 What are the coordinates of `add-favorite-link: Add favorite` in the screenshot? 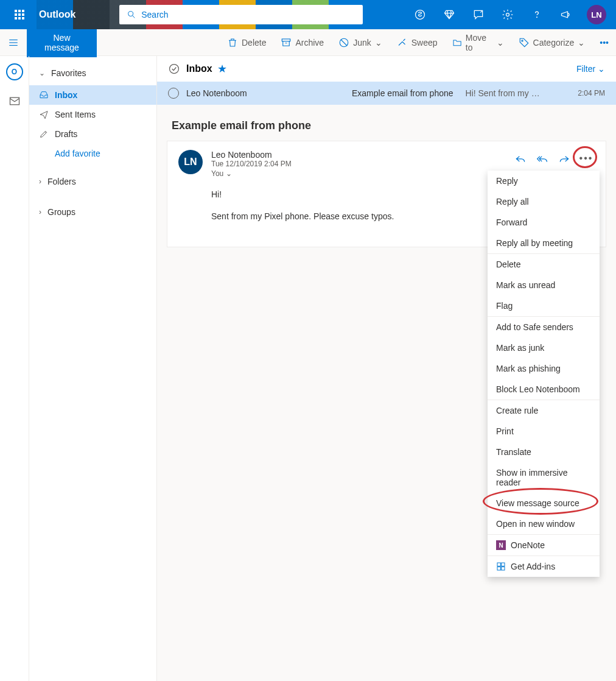 It's located at (93, 153).